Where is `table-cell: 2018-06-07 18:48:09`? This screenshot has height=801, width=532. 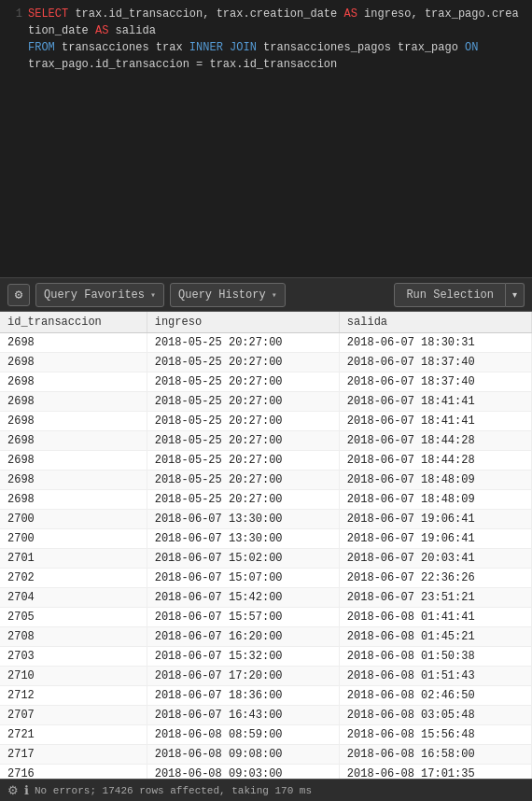 table-cell: 2018-06-07 18:48:09 is located at coordinates (435, 500).